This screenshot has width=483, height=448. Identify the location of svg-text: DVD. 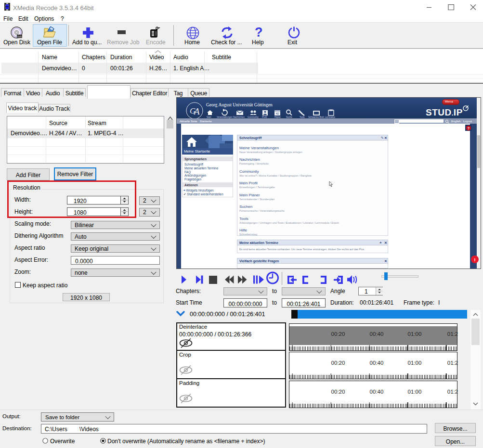
(20, 37).